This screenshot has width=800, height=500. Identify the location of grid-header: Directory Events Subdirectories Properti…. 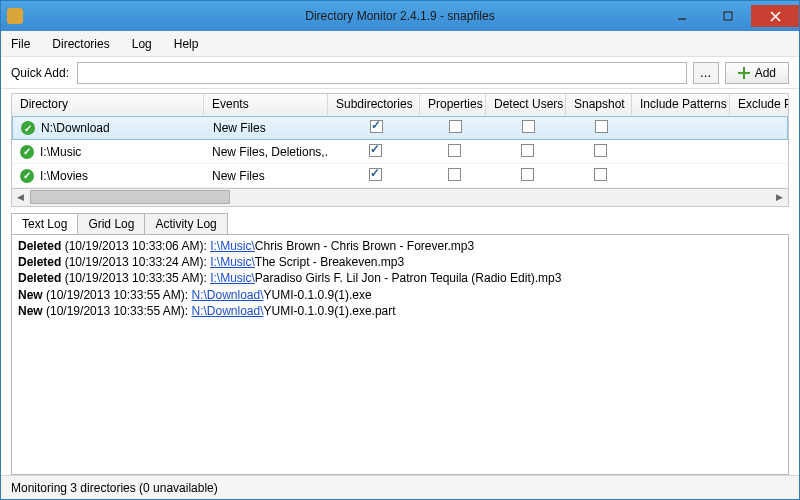
(400, 105).